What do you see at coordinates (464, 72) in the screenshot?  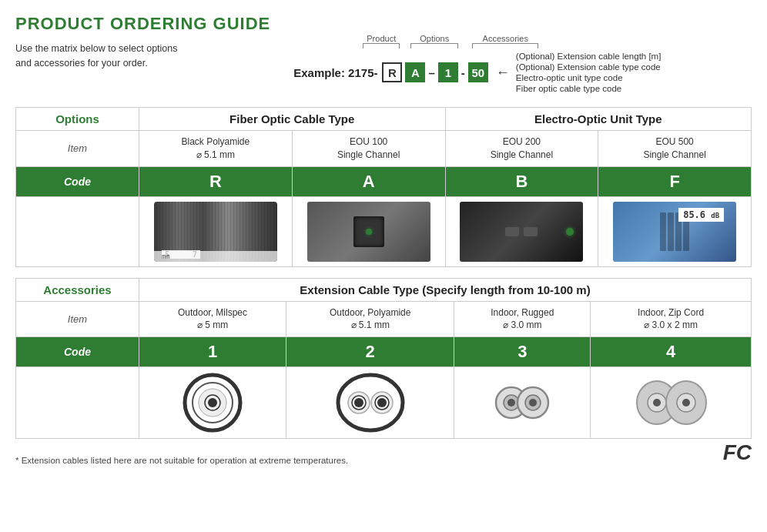 I see `dash2: -` at bounding box center [464, 72].